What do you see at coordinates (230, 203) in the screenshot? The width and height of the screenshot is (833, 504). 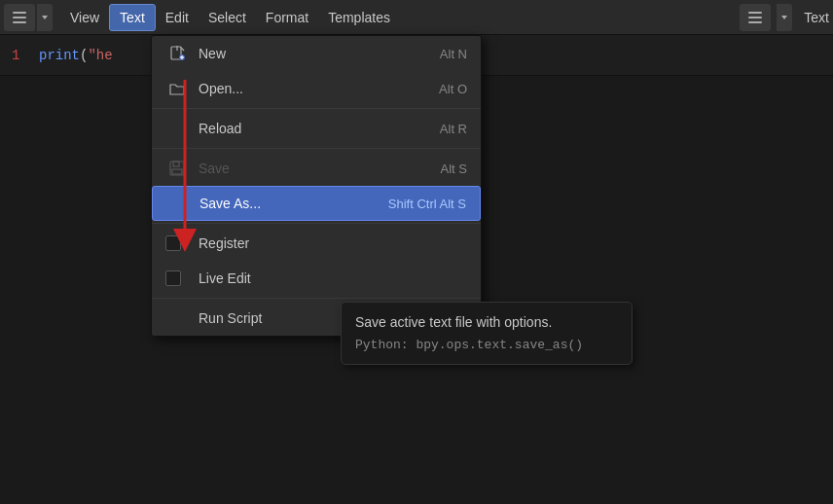 I see `menu-save-as-label: Save As...` at bounding box center [230, 203].